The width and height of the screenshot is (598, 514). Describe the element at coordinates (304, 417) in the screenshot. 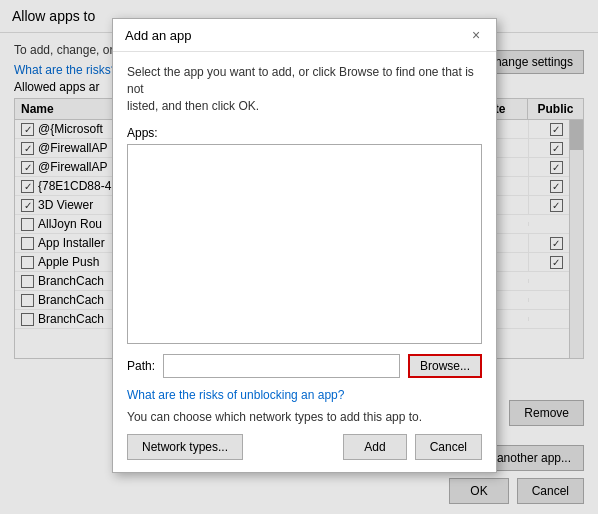

I see `modal-network-text: You can choose which network types to ad…` at that location.